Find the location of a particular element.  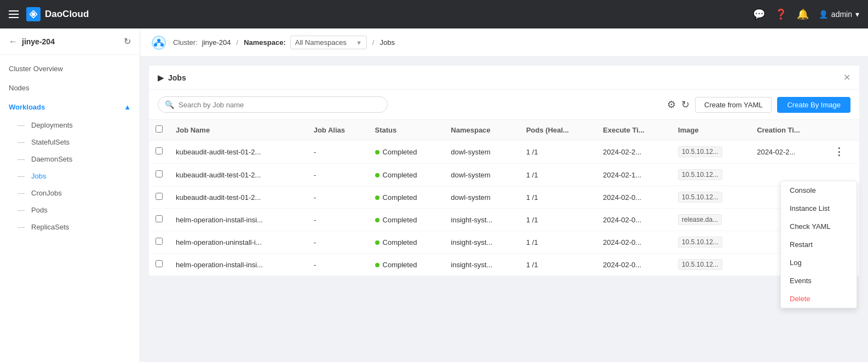

job-name: helm-operation-uninstall-i... is located at coordinates (238, 242).